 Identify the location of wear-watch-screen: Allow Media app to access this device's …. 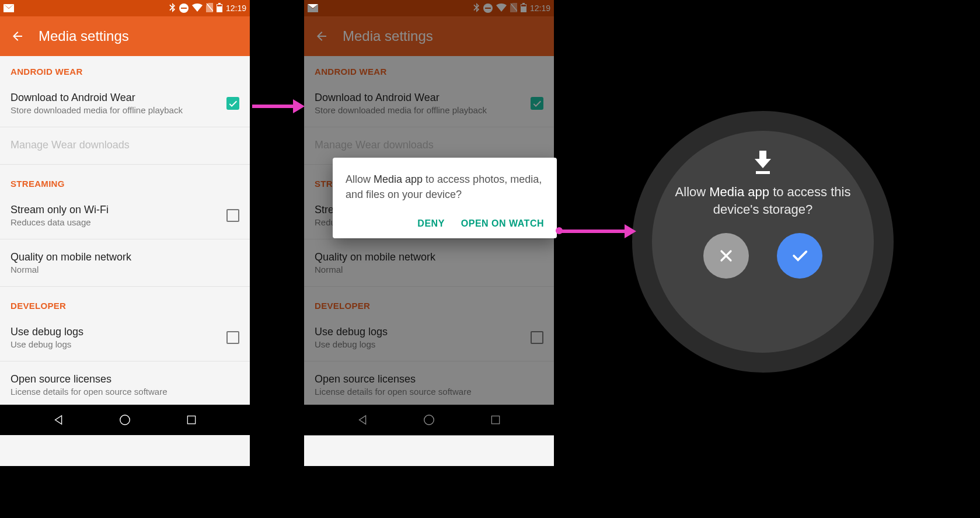
(763, 242).